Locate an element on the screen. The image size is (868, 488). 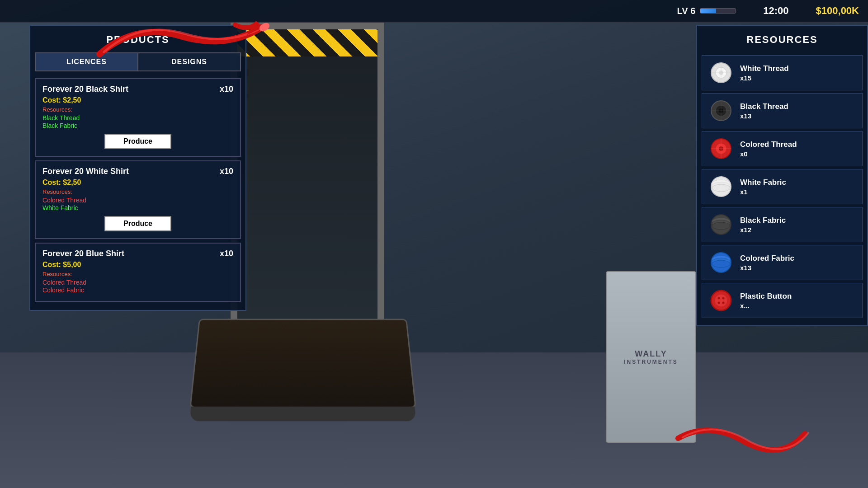
colored-fabric-name: Colored Fabric is located at coordinates (767, 258).